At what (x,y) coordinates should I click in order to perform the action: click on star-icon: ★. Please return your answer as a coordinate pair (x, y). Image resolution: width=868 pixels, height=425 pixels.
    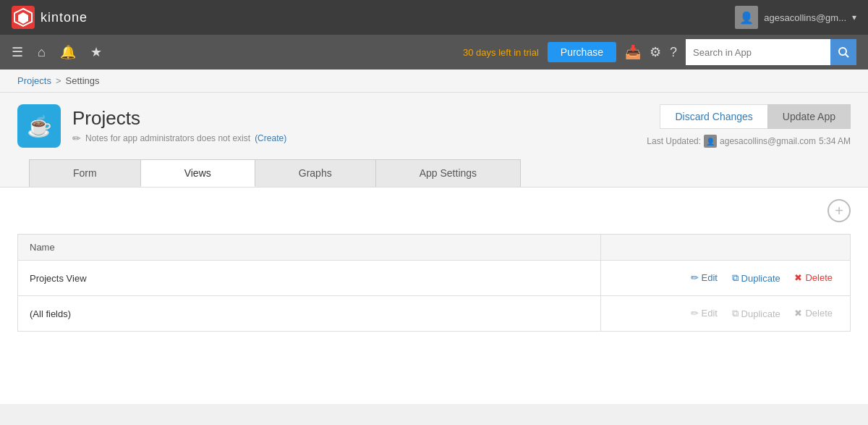
    Looking at the image, I should click on (96, 52).